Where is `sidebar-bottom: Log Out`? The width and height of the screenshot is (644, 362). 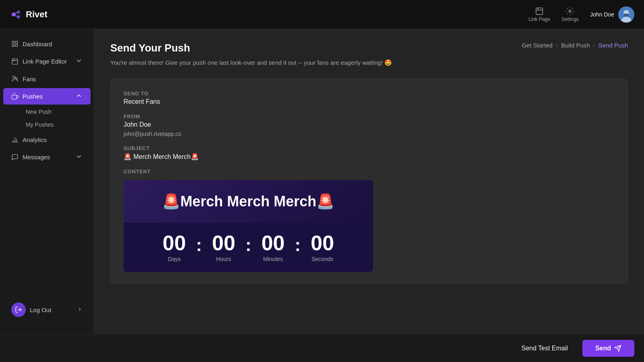 sidebar-bottom: Log Out is located at coordinates (47, 310).